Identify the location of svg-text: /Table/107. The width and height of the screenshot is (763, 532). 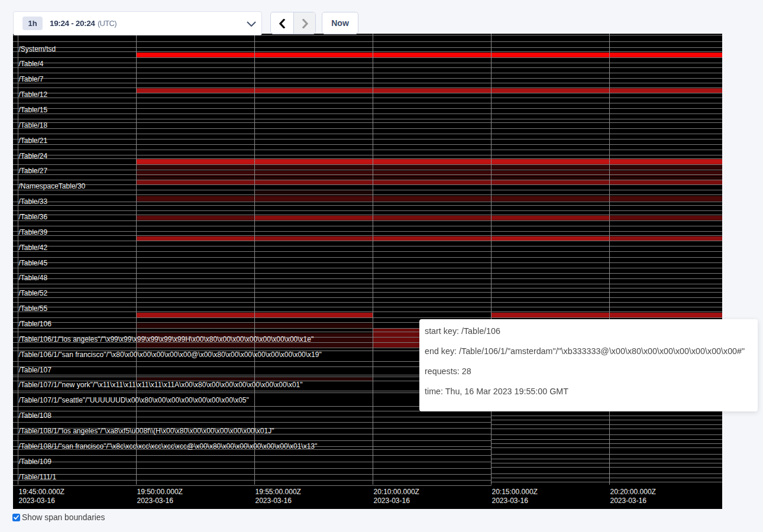
(35, 370).